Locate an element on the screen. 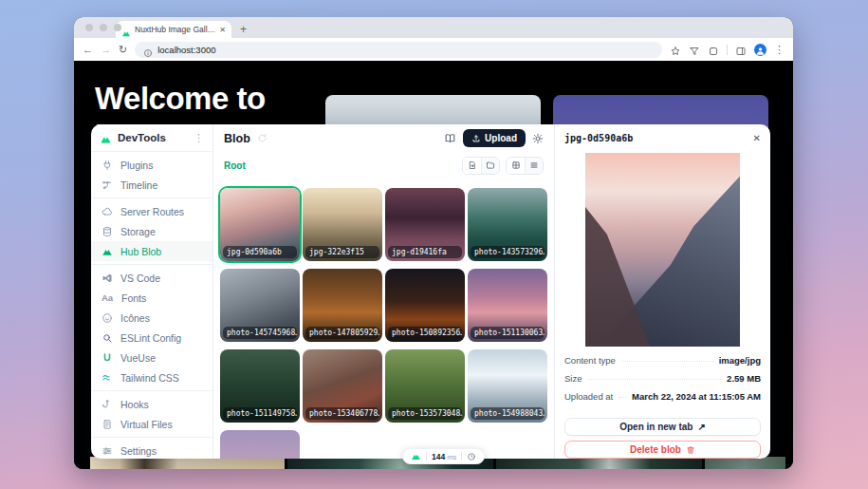 This screenshot has height=489, width=868. list-icon is located at coordinates (534, 165).